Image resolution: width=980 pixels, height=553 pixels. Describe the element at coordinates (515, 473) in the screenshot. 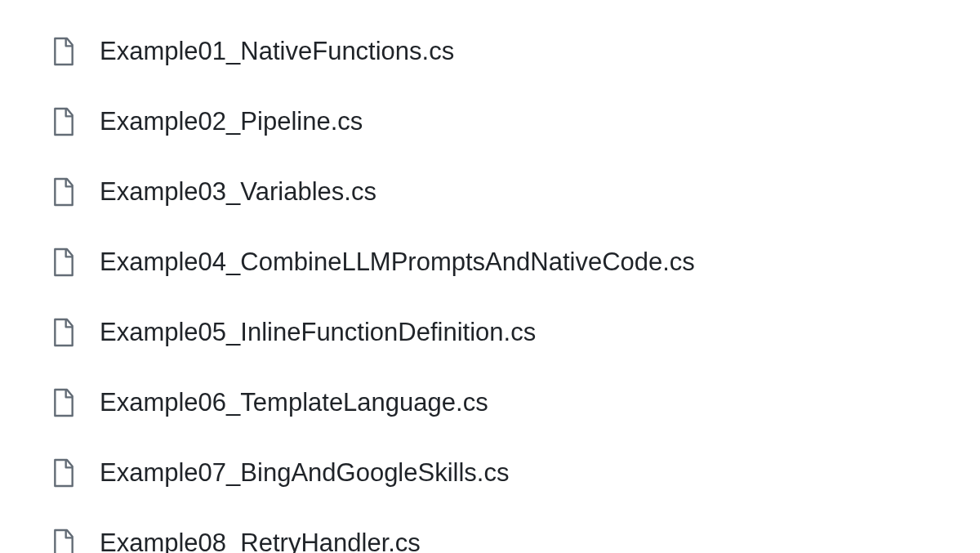

I see `file-row: Example07_BingAndGoogleSkills.cs` at that location.